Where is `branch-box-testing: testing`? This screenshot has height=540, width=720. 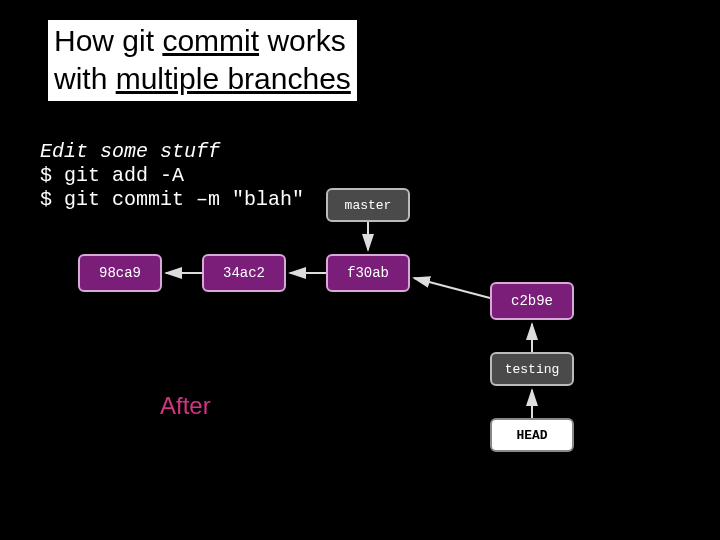
branch-box-testing: testing is located at coordinates (532, 369).